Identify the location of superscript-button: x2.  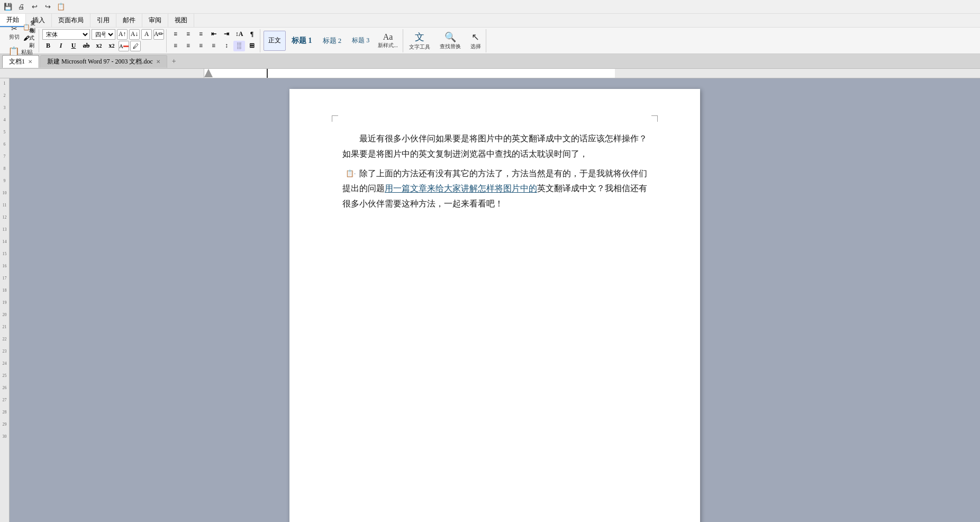
(99, 46).